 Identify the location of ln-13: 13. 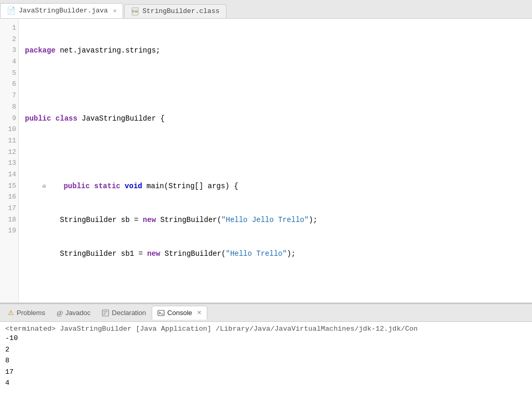
(10, 164).